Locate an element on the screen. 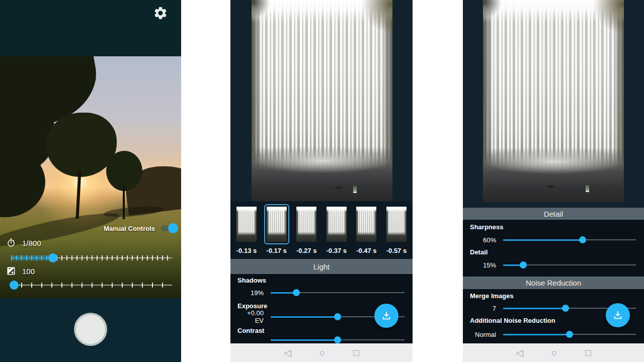  iso-slider is located at coordinates (92, 285).